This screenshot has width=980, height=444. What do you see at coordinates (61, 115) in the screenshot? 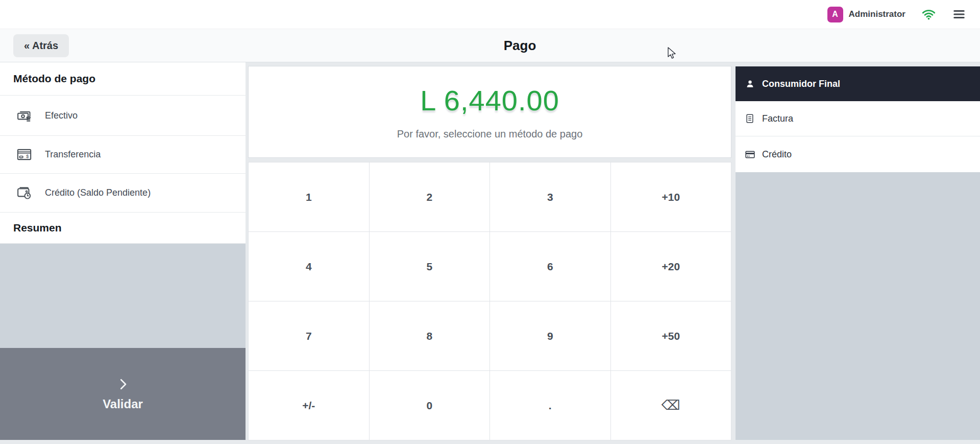
I see `payment-method-label: Efectivo` at bounding box center [61, 115].